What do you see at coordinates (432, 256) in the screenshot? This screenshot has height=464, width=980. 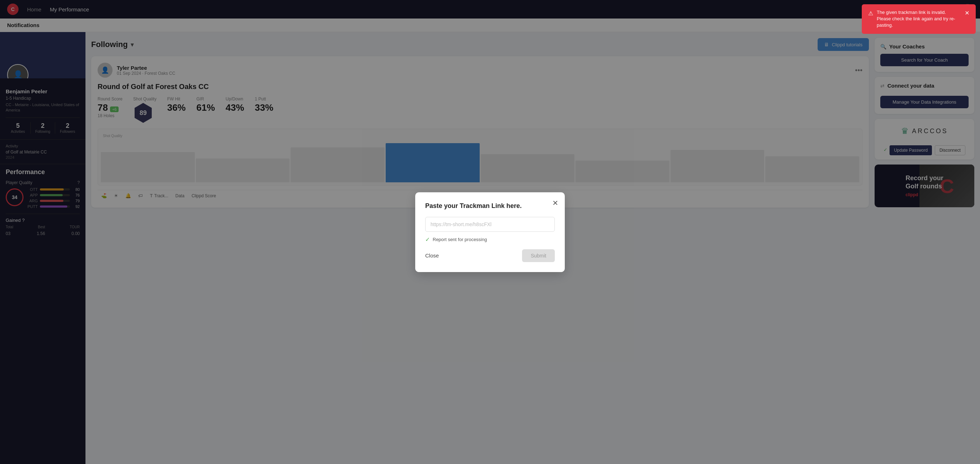 I see `modal-close-text-button: Close` at bounding box center [432, 256].